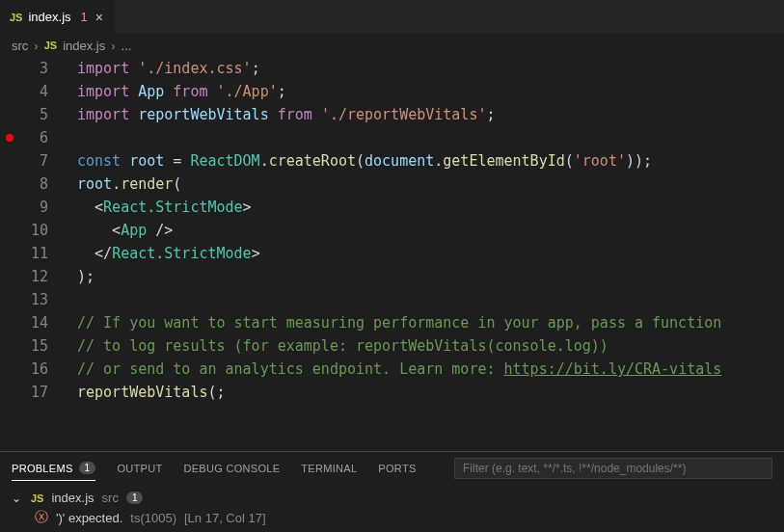 This screenshot has width=784, height=532. I want to click on problem-location: [Ln 17, Col 17], so click(226, 519).